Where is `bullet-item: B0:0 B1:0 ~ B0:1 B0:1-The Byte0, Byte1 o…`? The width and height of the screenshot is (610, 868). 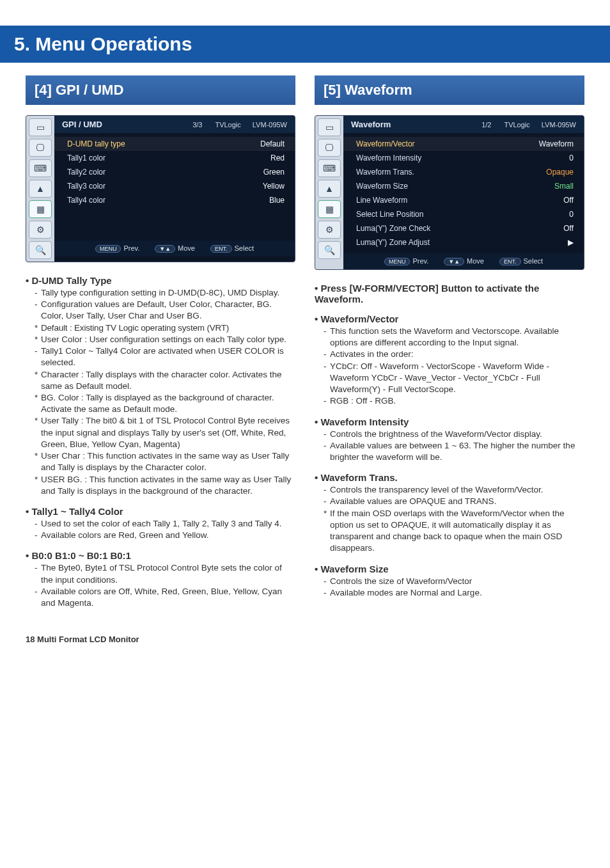
bullet-item: B0:0 B1:0 ~ B0:1 B0:1-The Byte0, Byte1 o… is located at coordinates (160, 580).